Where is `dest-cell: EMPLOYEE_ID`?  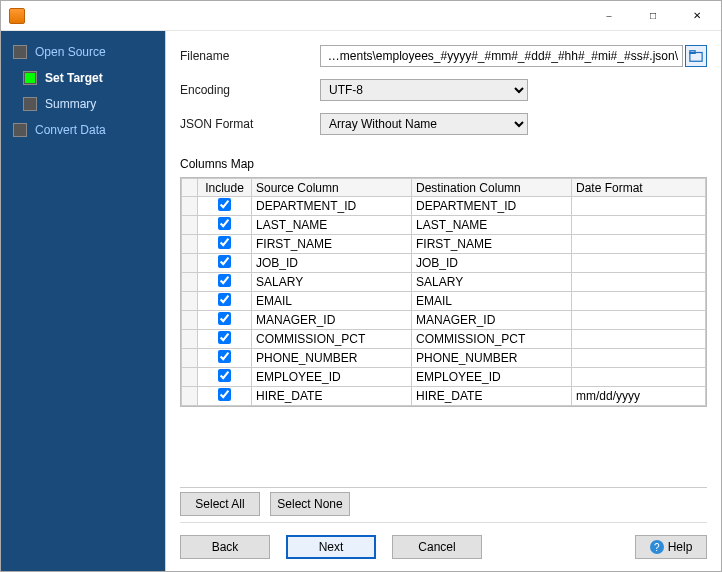
dest-cell: EMPLOYEE_ID is located at coordinates (492, 378).